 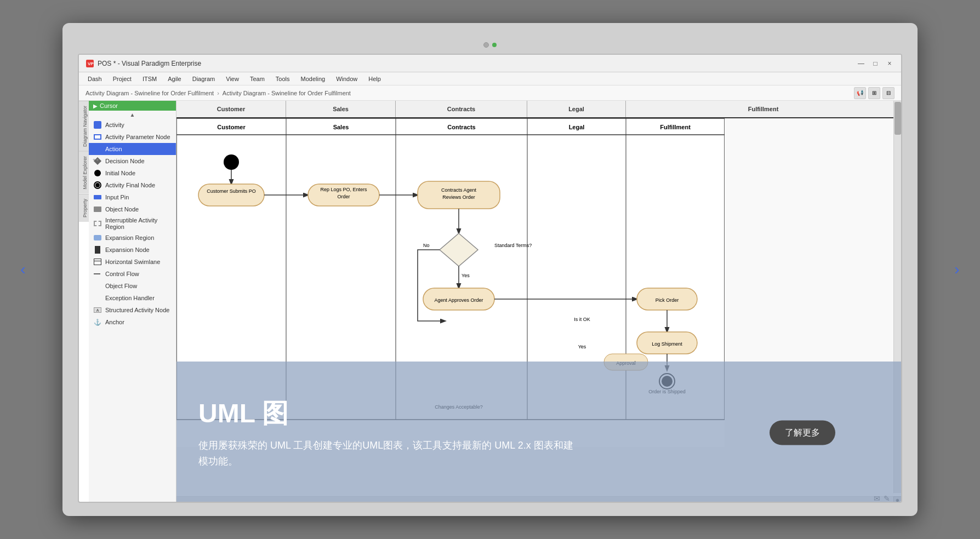 What do you see at coordinates (459, 190) in the screenshot?
I see `svg-text: Contracts Agent` at bounding box center [459, 190].